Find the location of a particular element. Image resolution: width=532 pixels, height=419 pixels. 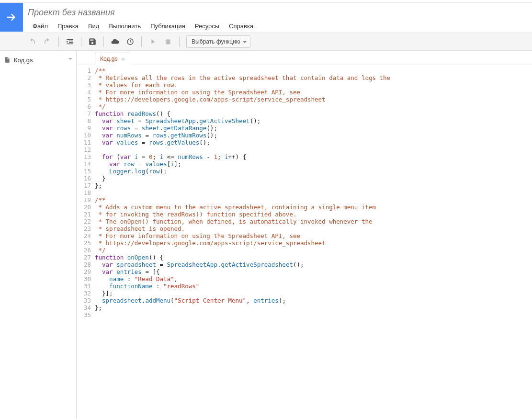

menubar: ФайлПравкаВидВыполнитьПубликацияРесурсыС… is located at coordinates (278, 27).